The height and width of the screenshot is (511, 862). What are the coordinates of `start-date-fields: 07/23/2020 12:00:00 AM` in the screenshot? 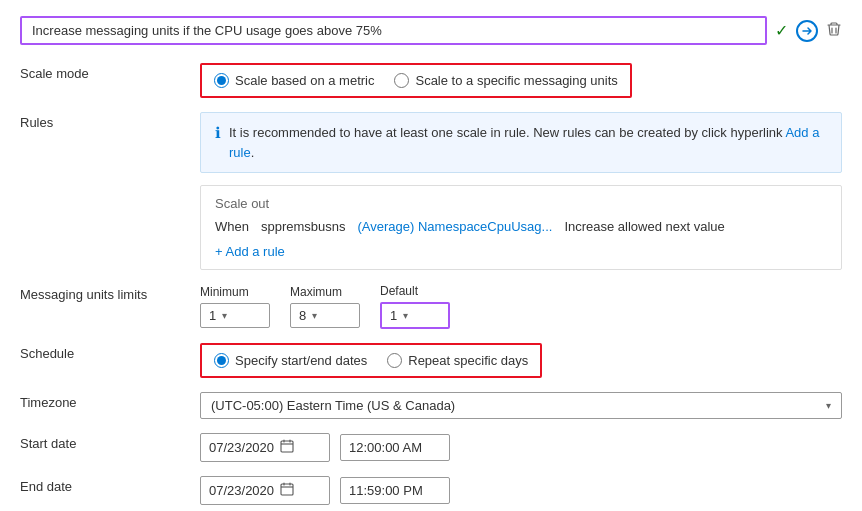 It's located at (521, 448).